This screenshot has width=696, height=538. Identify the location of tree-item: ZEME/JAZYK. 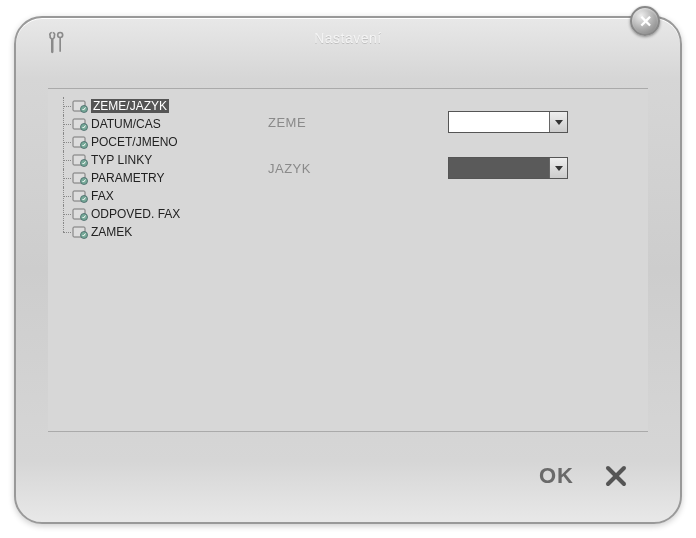
(148, 106).